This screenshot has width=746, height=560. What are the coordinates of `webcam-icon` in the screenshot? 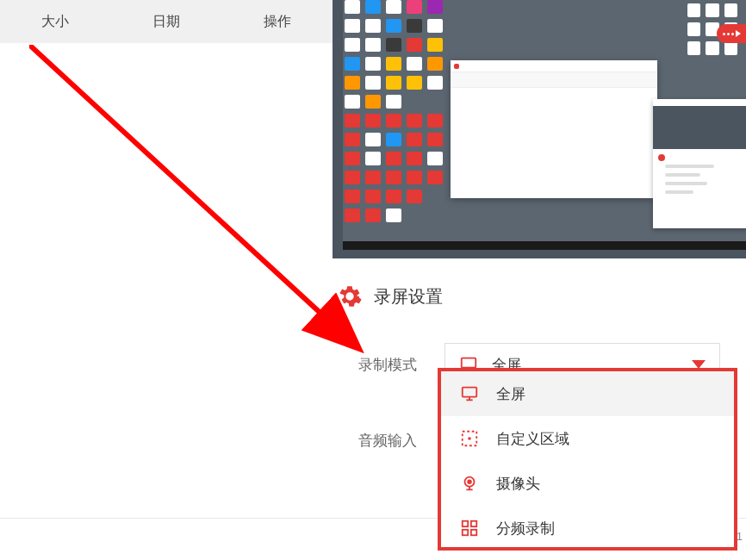 It's located at (469, 483).